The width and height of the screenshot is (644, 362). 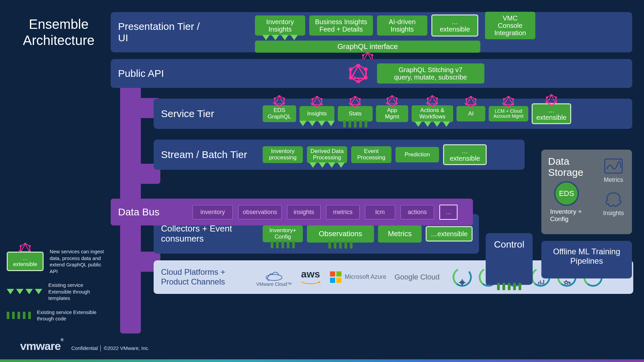 What do you see at coordinates (327, 154) in the screenshot?
I see `box-derived-data: Derived Data Processing` at bounding box center [327, 154].